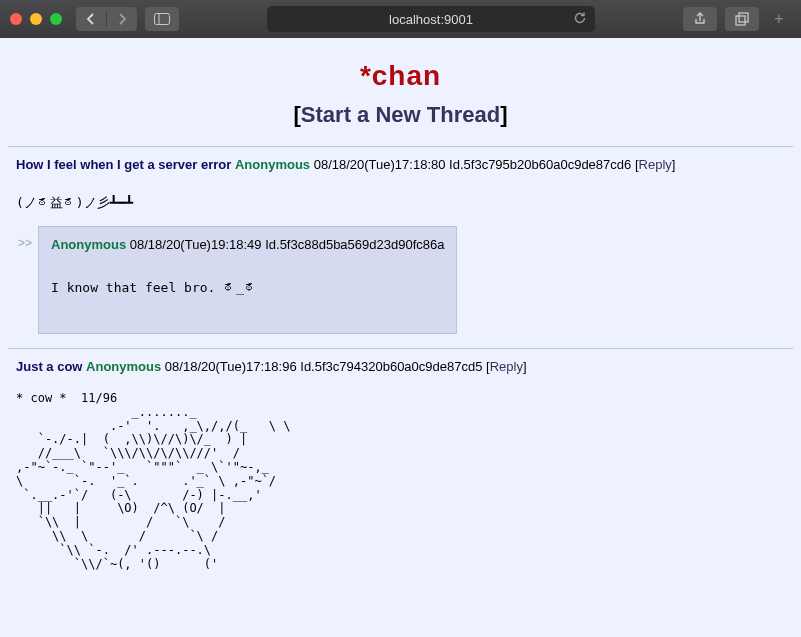 The width and height of the screenshot is (801, 637). What do you see at coordinates (124, 164) in the screenshot?
I see `thread-subject: How I feel when I get a server error` at bounding box center [124, 164].